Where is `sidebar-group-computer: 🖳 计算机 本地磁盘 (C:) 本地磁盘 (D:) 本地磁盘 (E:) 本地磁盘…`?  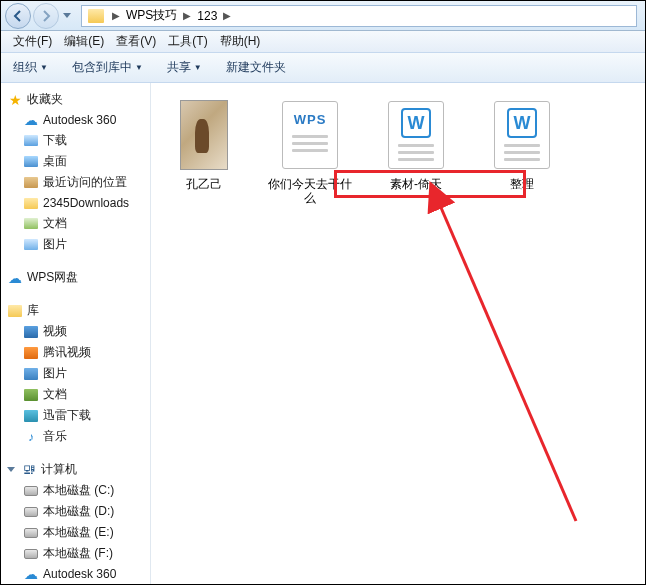
sidebar-group-computer: 🖳 计算机 本地磁盘 (C:) 本地磁盘 (D:) 本地磁盘 (E:) 本地磁盘… is located at coordinates (76, 522).